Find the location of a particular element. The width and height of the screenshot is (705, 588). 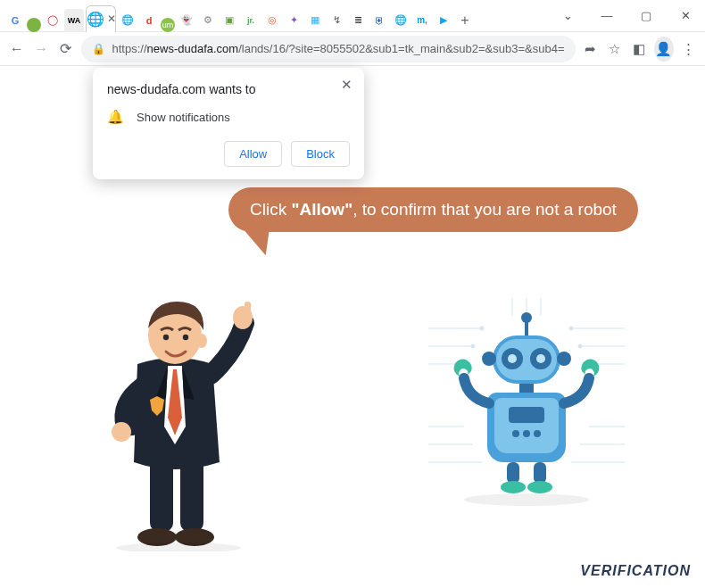

tab-favicon-d: d is located at coordinates (149, 21).